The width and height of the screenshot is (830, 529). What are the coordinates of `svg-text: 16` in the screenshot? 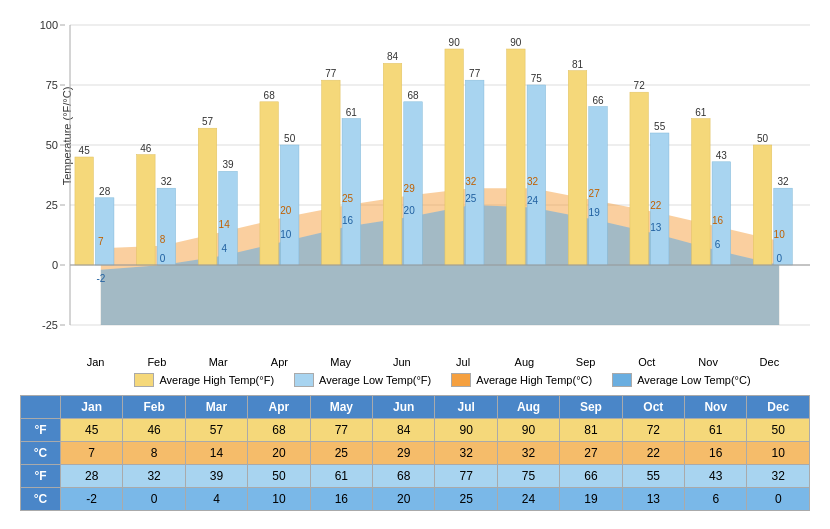 It's located at (718, 220).